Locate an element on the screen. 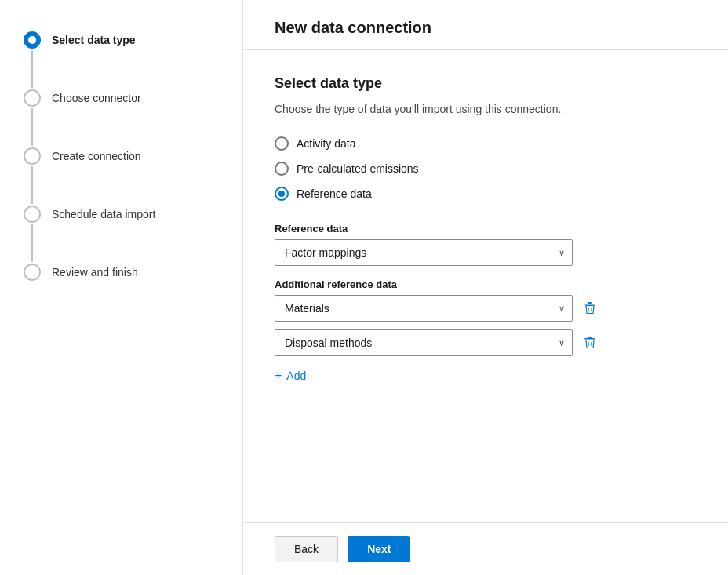 Image resolution: width=728 pixels, height=575 pixels. page-header: New data connection is located at coordinates (486, 25).